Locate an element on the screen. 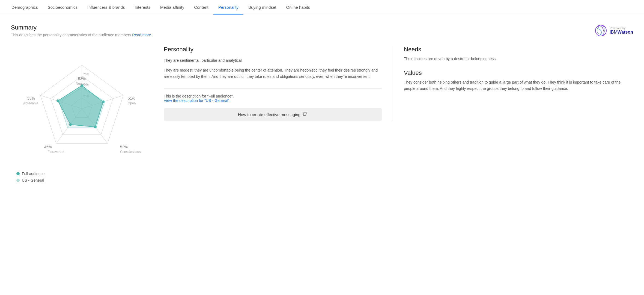  needs-title: Needs is located at coordinates (518, 49).